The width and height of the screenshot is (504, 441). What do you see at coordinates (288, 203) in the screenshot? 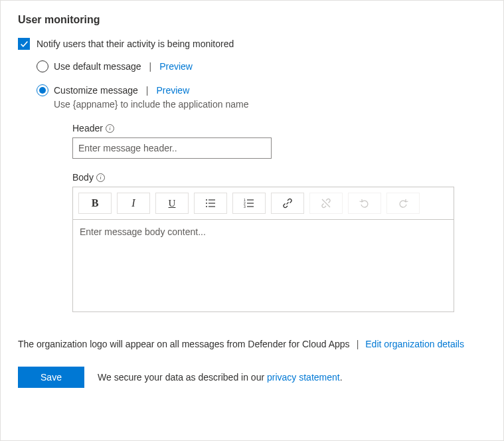
I see `link-button` at bounding box center [288, 203].